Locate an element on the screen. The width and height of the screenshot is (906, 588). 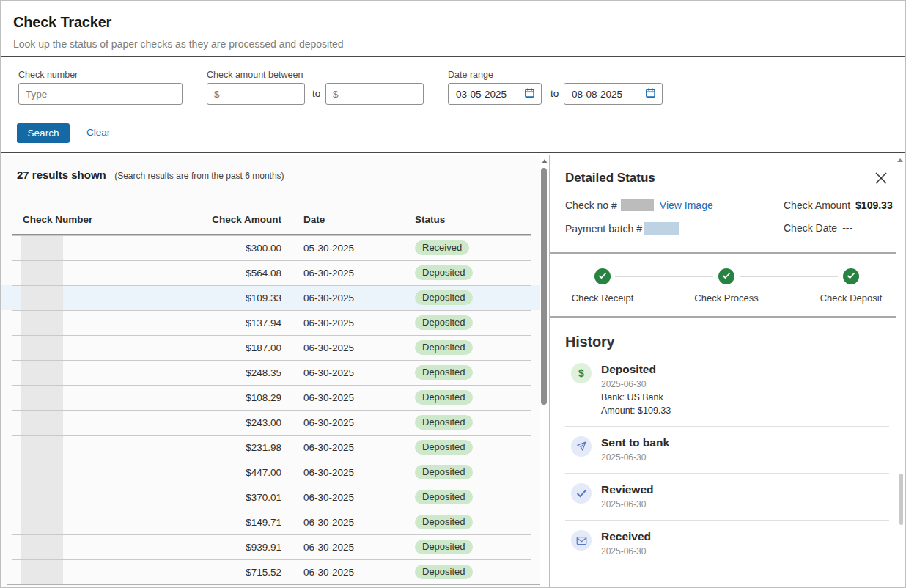
scrollbar-up-arrow-icon is located at coordinates (545, 161).